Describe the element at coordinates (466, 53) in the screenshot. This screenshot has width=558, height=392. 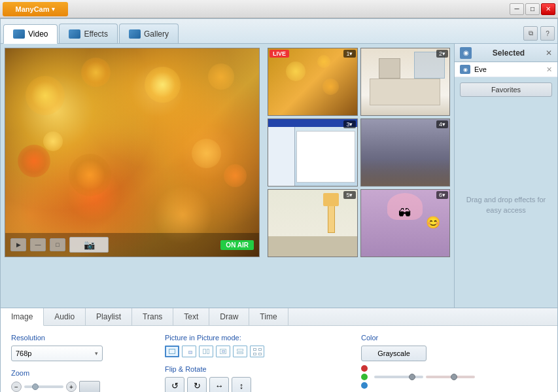
I see `selected-eye-icon: ◉` at that location.